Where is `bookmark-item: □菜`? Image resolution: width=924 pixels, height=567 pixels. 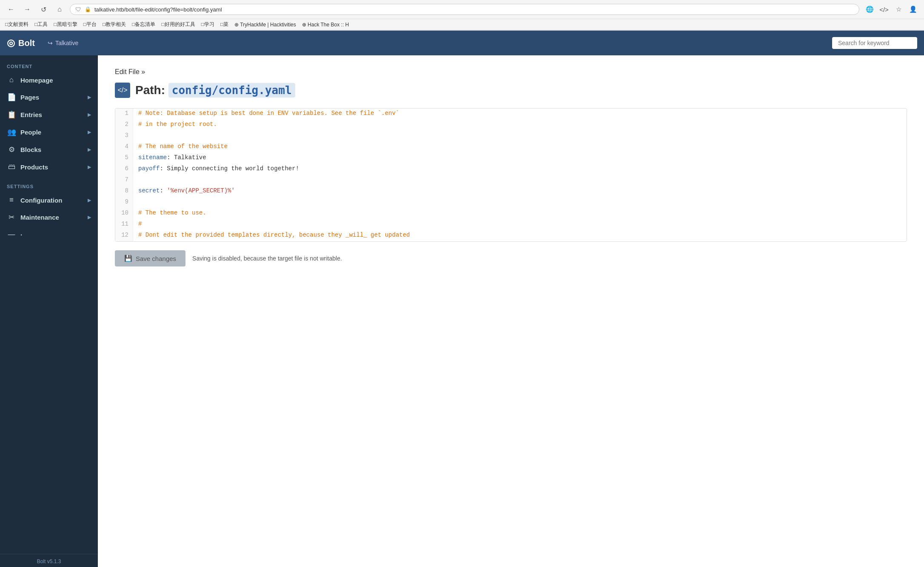 bookmark-item: □菜 is located at coordinates (225, 25).